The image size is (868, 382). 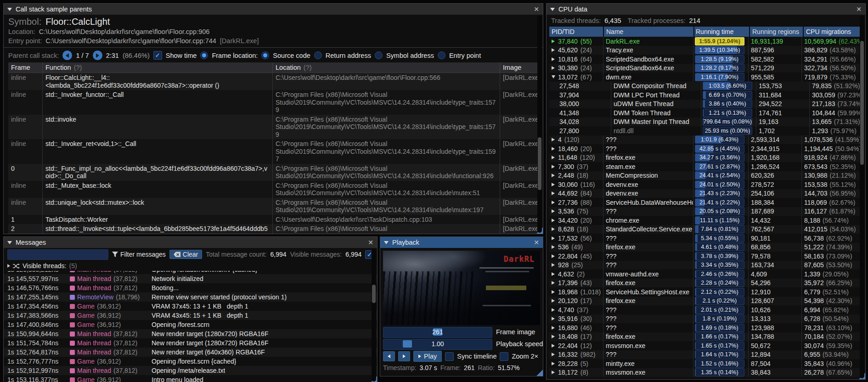 I want to click on visible-threads-row: Visible threads: (5), so click(x=190, y=266).